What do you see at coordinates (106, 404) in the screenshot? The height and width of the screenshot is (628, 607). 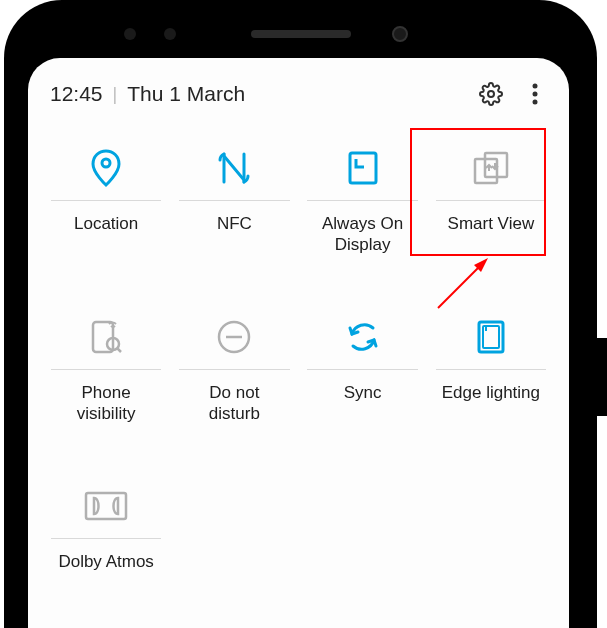 I see `tile-label: Phone visibility` at bounding box center [106, 404].